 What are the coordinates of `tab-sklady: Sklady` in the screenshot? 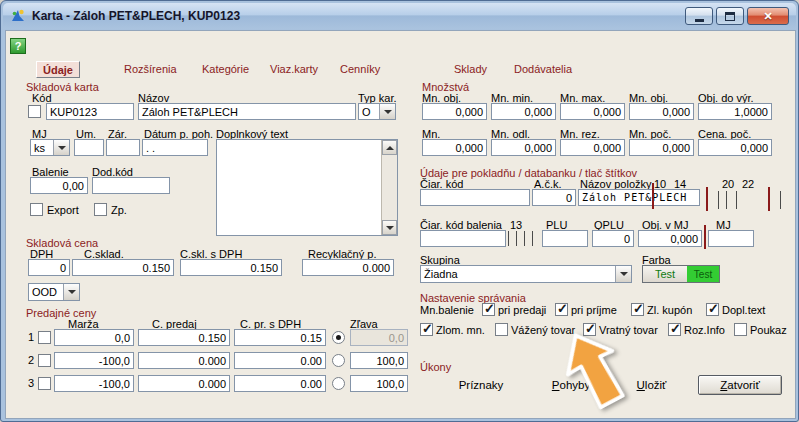 It's located at (470, 70).